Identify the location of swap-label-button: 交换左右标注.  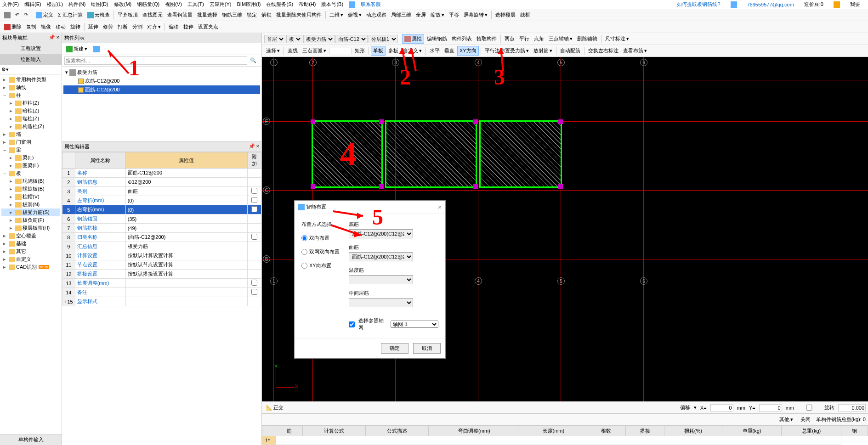
(603, 51).